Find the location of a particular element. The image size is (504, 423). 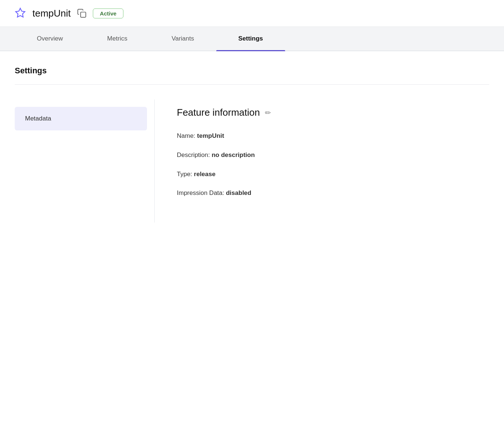

impression-data-value: disabled is located at coordinates (239, 193).